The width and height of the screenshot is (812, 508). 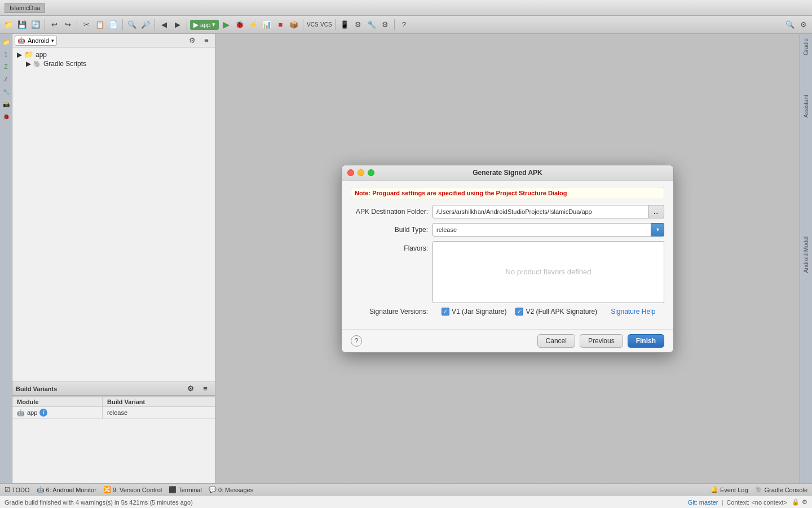 I want to click on bottom-tab-bar: ☑ TODO 🤖 6: Android Monitor 🔀 9: Version…, so click(x=406, y=489).